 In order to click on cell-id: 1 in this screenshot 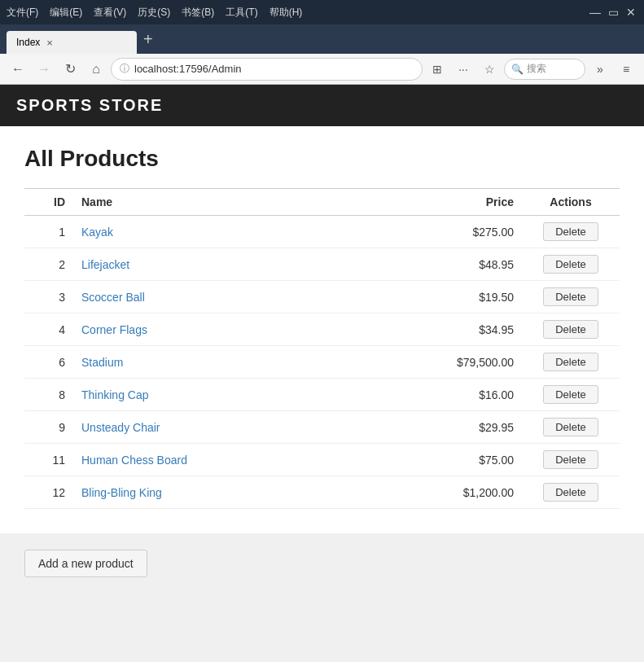, I will do `click(49, 232)`.